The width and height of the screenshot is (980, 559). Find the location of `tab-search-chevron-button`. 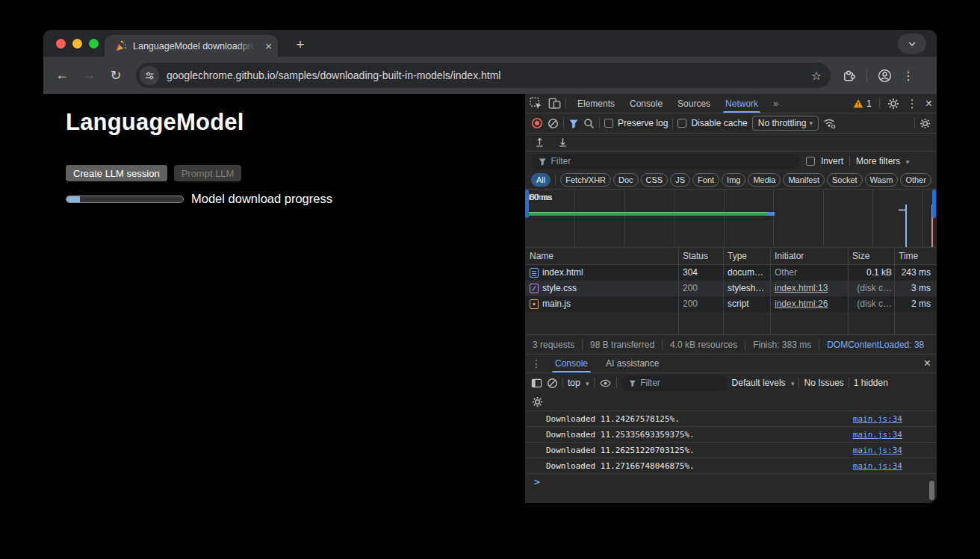

tab-search-chevron-button is located at coordinates (912, 43).